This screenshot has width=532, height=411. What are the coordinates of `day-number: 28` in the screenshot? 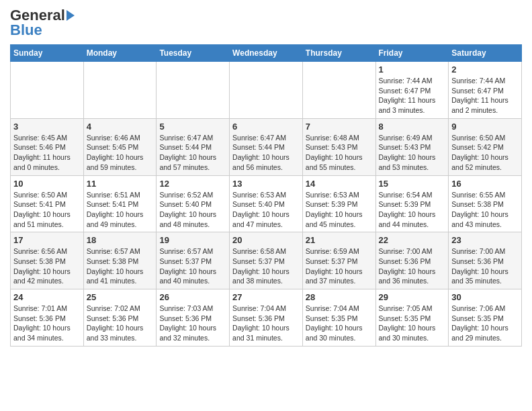 It's located at (339, 297).